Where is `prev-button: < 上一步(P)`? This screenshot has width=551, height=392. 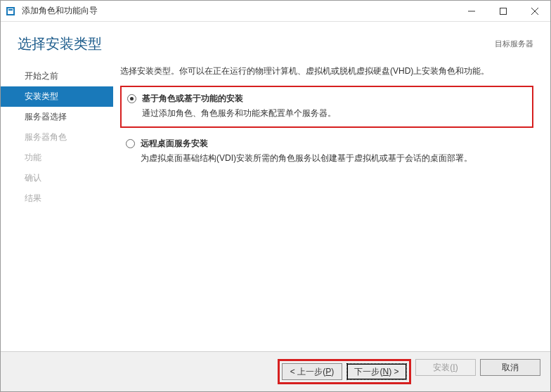 prev-button: < 上一步(P) is located at coordinates (312, 372).